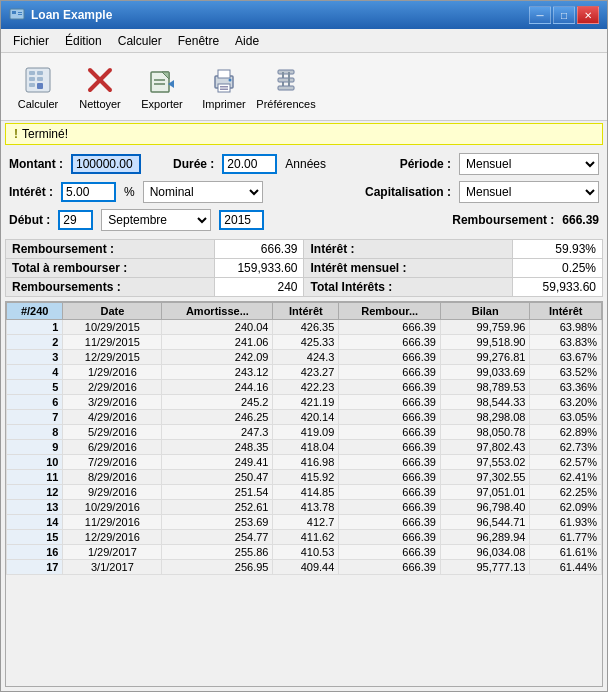 This screenshot has width=608, height=692. I want to click on maximize-button: □, so click(564, 15).